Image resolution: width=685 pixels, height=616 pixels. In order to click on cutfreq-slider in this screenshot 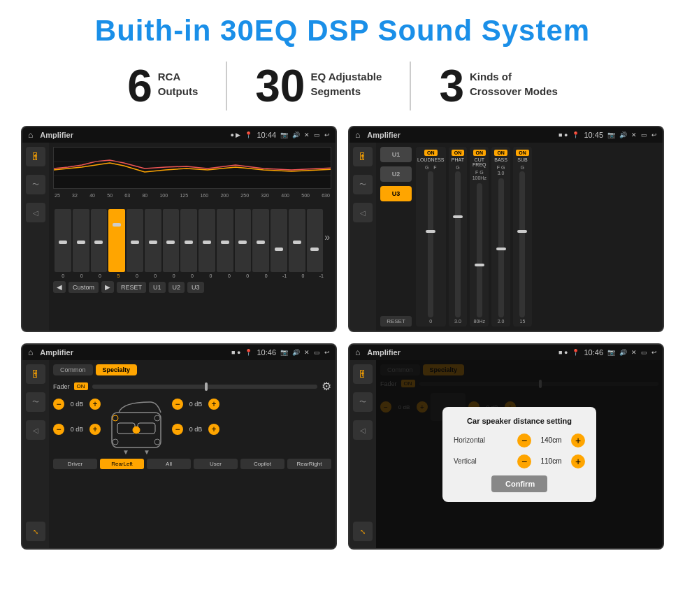, I will do `click(480, 250)`.